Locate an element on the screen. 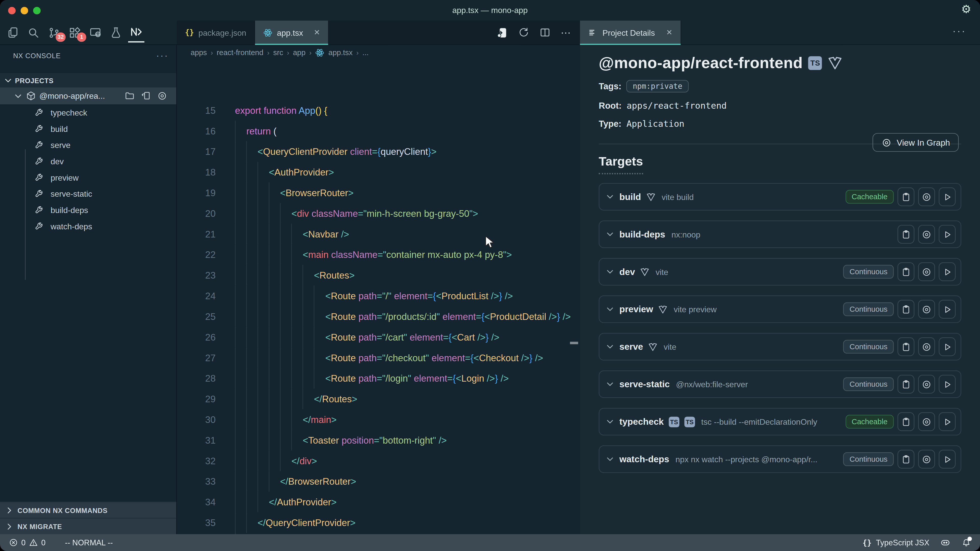 This screenshot has height=551, width=980. activity-item-explorer is located at coordinates (12, 32).